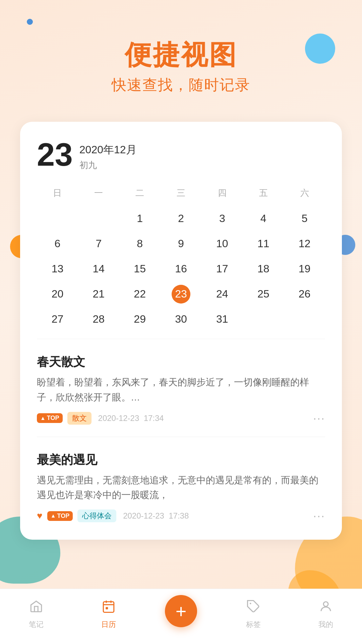 The height and width of the screenshot is (644, 362). What do you see at coordinates (108, 155) in the screenshot?
I see `date-info: 2020年12月 初九` at bounding box center [108, 155].